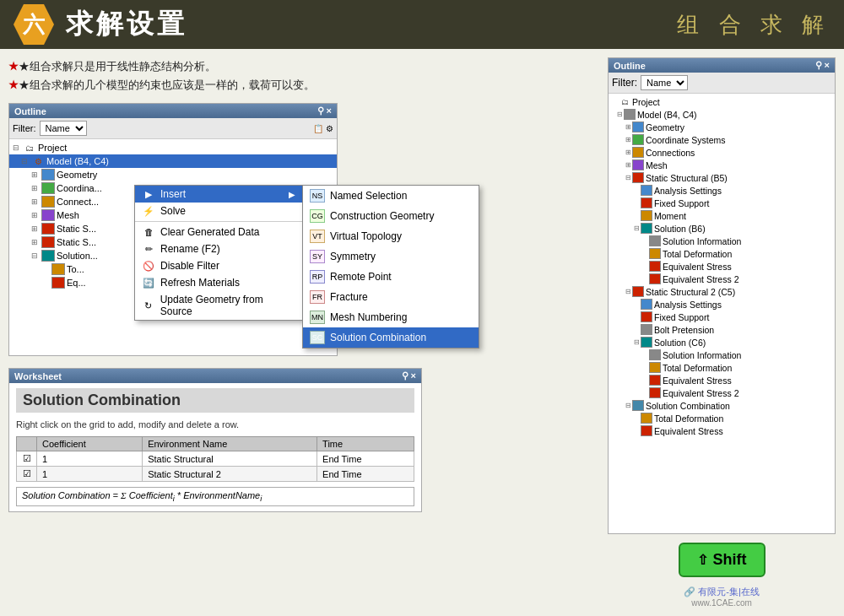 The height and width of the screenshot is (616, 844). I want to click on solution-combination-icon: SC, so click(317, 338).